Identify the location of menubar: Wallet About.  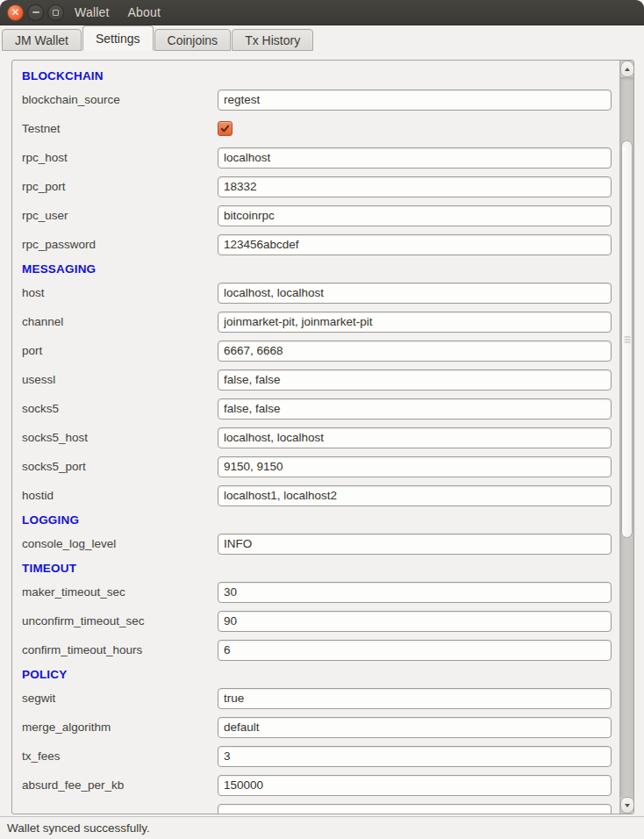
(118, 12).